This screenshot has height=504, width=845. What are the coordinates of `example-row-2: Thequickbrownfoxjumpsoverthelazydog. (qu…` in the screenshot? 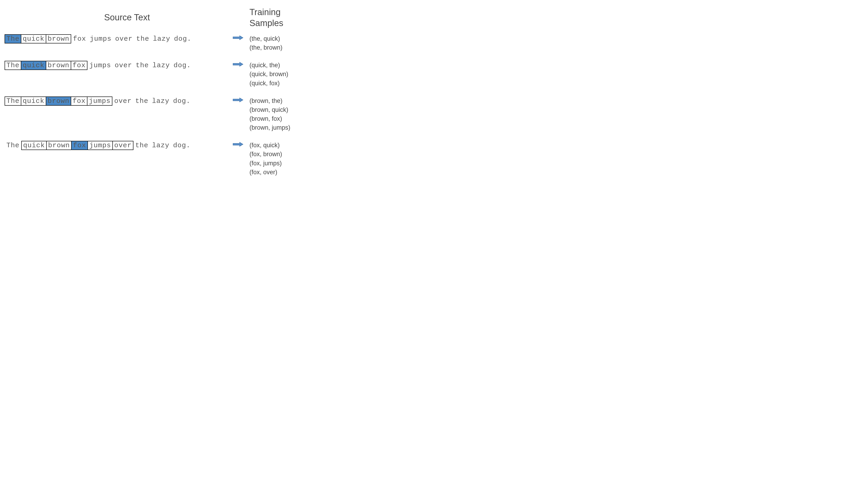 It's located at (169, 74).